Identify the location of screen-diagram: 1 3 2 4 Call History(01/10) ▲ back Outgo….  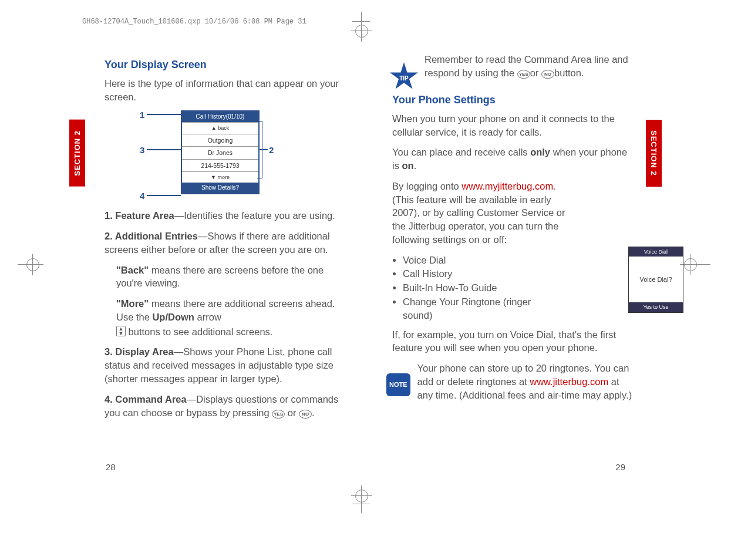
(207, 157).